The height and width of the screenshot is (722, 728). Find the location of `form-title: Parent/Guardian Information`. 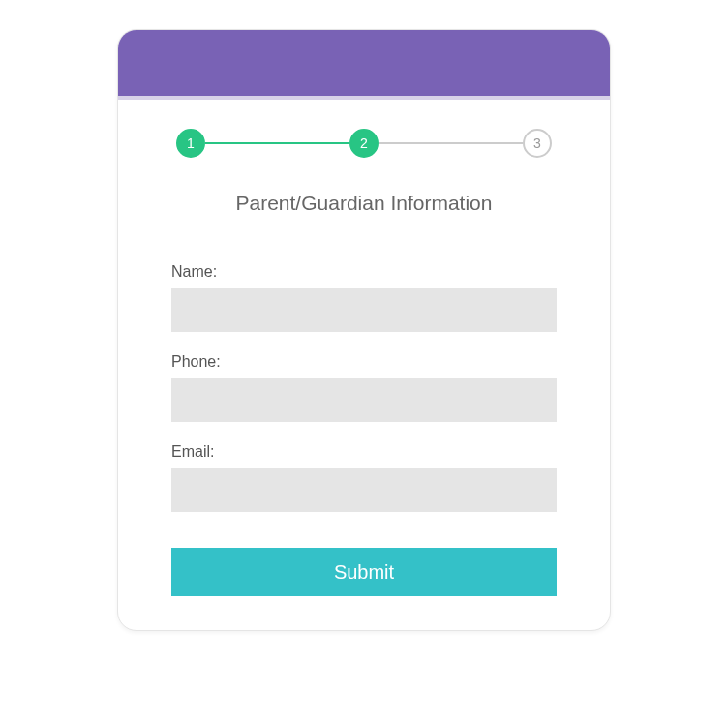

form-title: Parent/Guardian Information is located at coordinates (364, 203).